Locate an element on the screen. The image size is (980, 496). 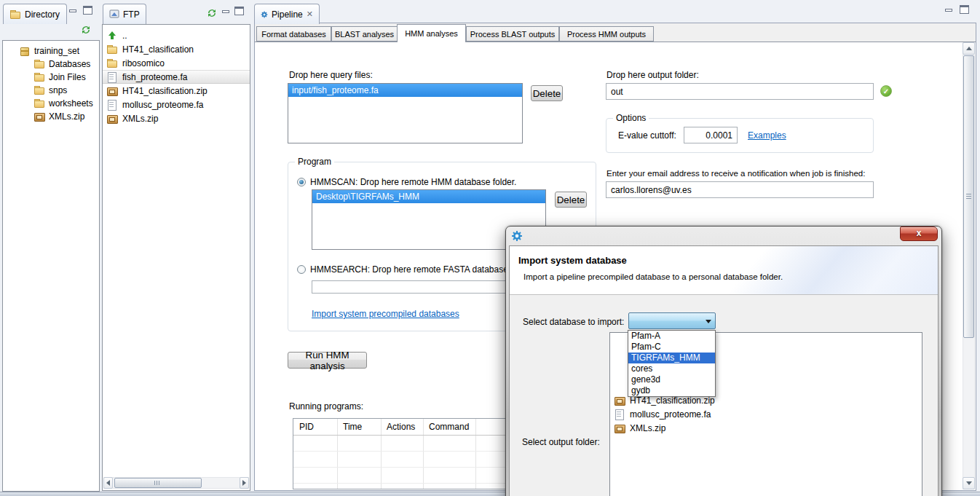
run-hmm-button: Run HMM analysis is located at coordinates (328, 360).